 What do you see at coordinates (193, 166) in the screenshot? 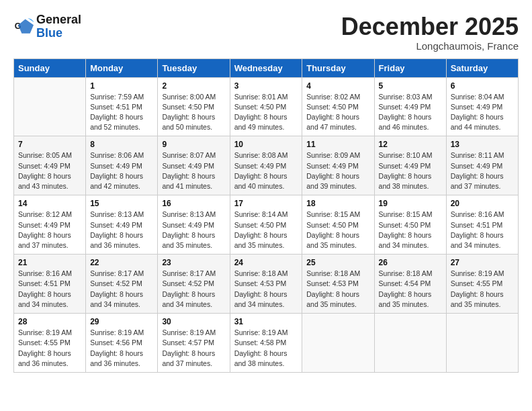
I see `calendar-cell: 9Sunrise: 8:07 AM Sunset: 4:49 PM Daylig…` at bounding box center [193, 166].